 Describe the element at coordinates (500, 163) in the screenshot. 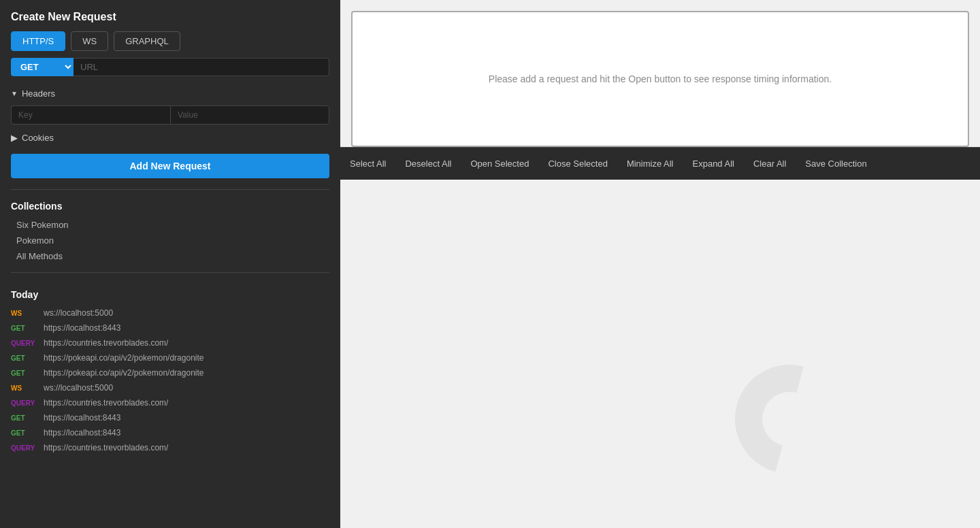

I see `toolbar-open-selected: Open Selected` at that location.